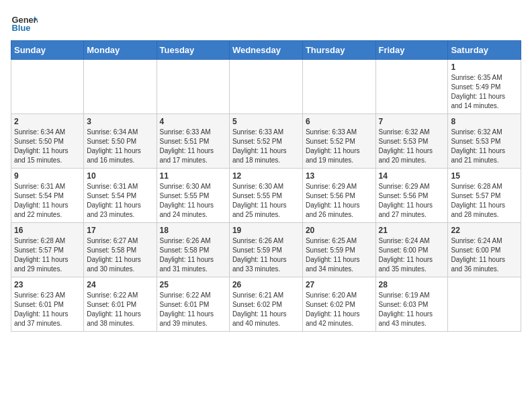 This screenshot has height=411, width=532. Describe the element at coordinates (266, 305) in the screenshot. I see `calendar-cell: 26Sunrise: 6:21 AM Sunset: 6:02 PM Dayli…` at that location.